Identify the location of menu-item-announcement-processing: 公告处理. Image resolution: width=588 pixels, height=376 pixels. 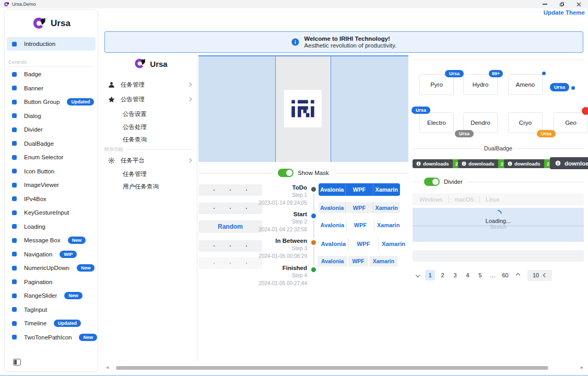
(150, 127).